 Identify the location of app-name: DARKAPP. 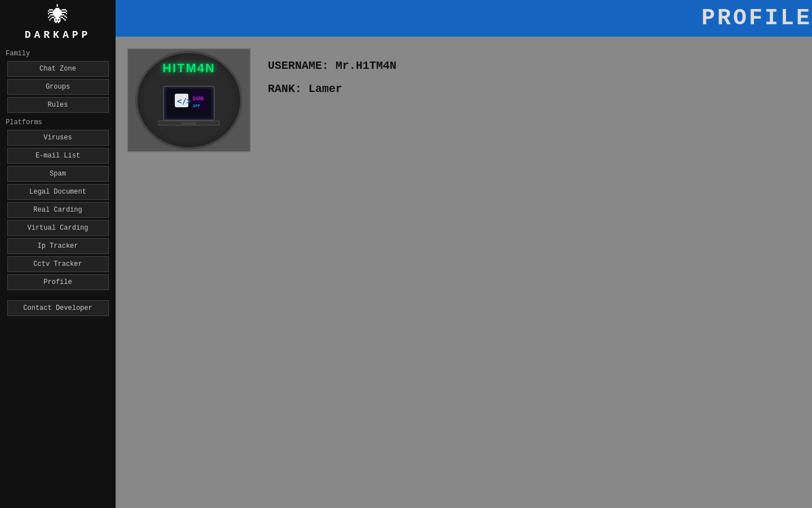
(58, 35).